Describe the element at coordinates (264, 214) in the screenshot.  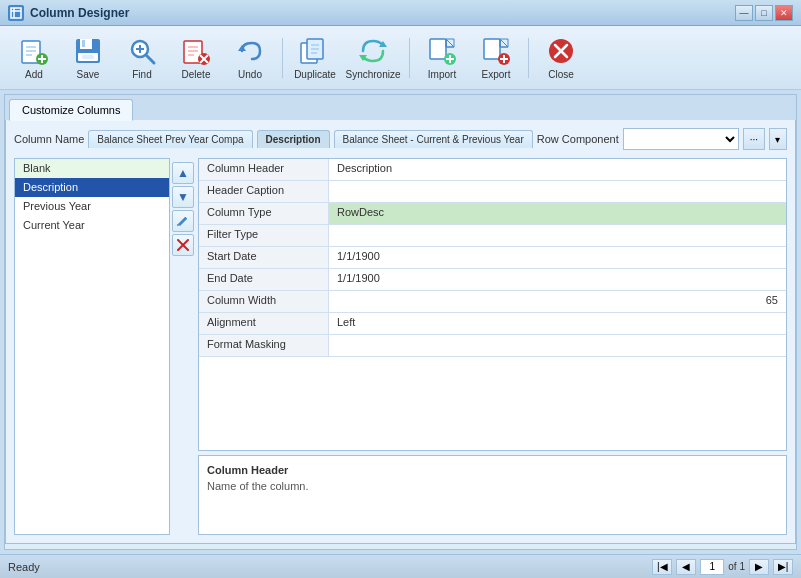
I see `prop-label-column-type: Column Type` at that location.